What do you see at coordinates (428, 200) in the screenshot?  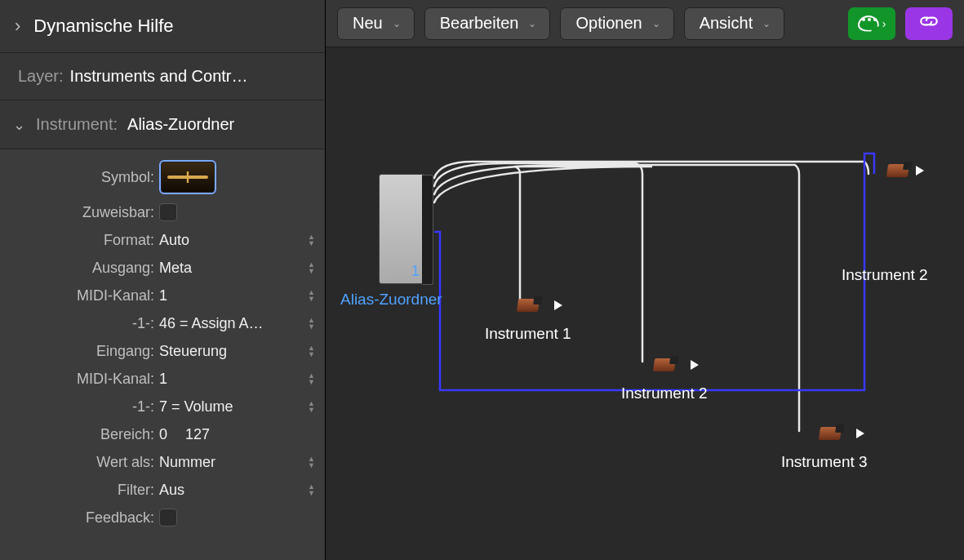 I see `assigner-ports` at bounding box center [428, 200].